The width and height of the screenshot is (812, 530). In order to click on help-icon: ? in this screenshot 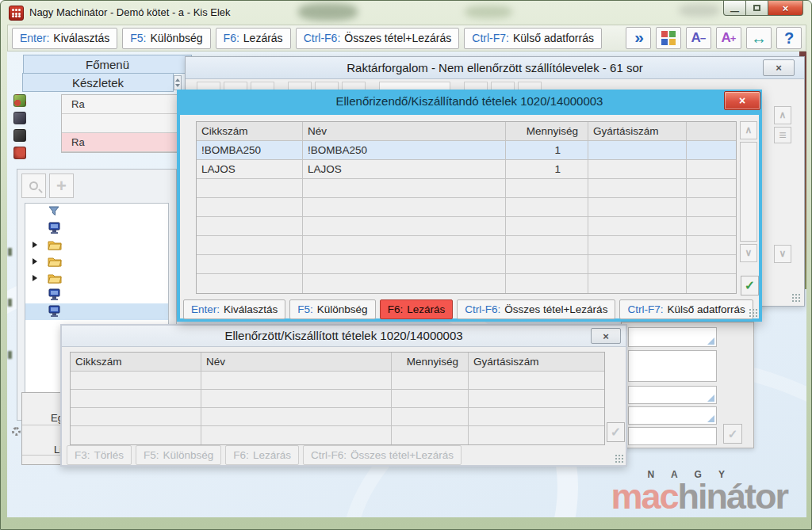, I will do `click(789, 38)`.